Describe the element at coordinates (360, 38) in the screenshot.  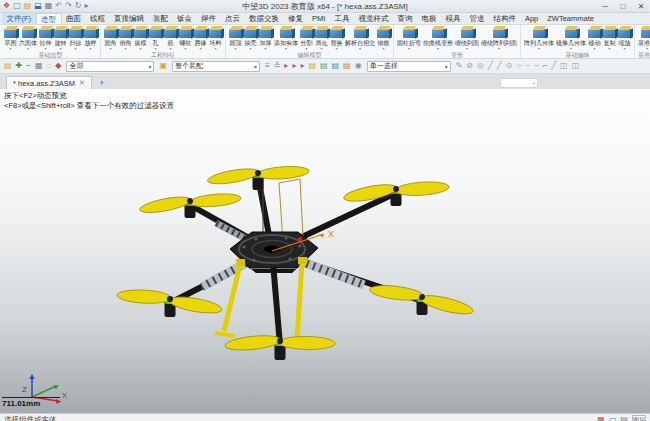
I see `ribbon-button-解析自相交: 解析自相交▾` at that location.